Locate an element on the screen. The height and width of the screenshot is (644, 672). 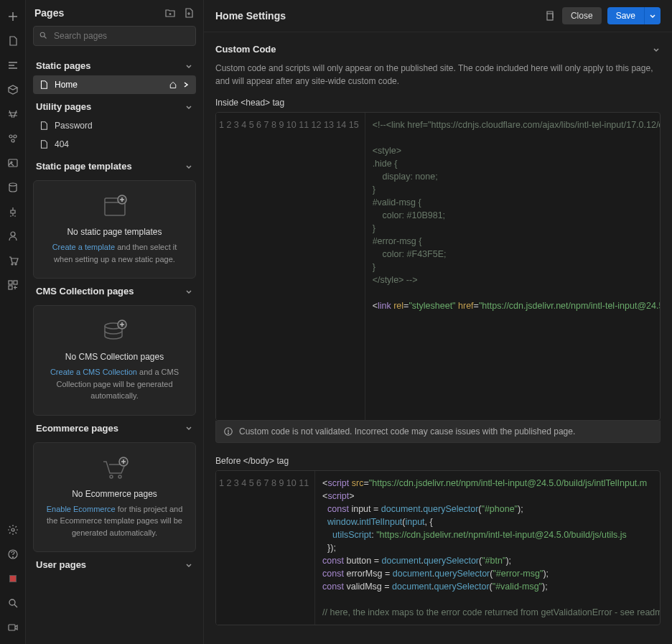
navigator-icon is located at coordinates (13, 65).